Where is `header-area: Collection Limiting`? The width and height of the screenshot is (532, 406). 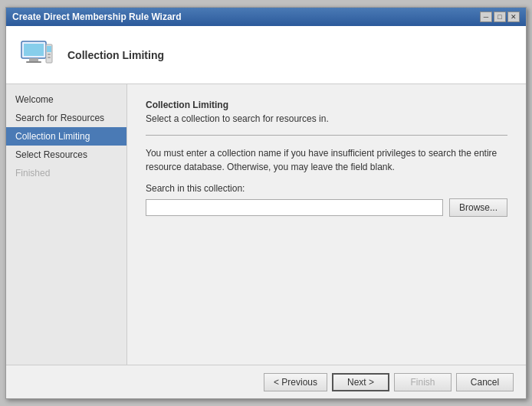
header-area: Collection Limiting is located at coordinates (266, 55).